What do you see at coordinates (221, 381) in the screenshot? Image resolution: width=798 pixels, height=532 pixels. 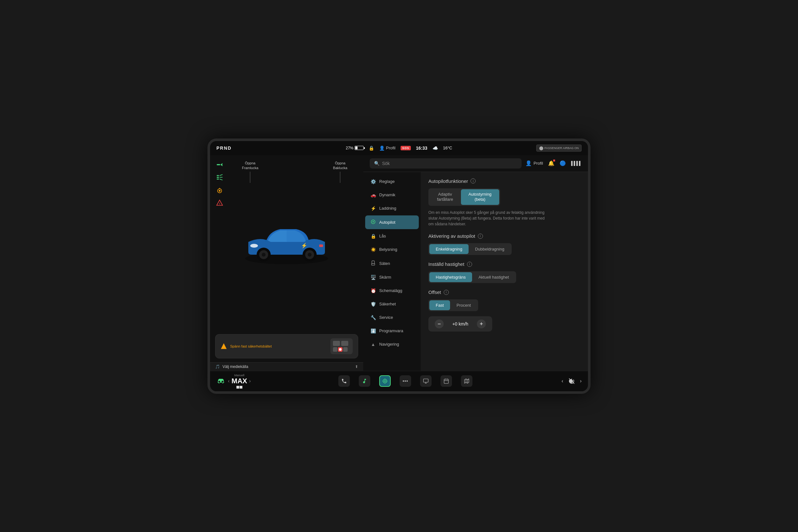 I see `car-taskbar-icon` at bounding box center [221, 381].